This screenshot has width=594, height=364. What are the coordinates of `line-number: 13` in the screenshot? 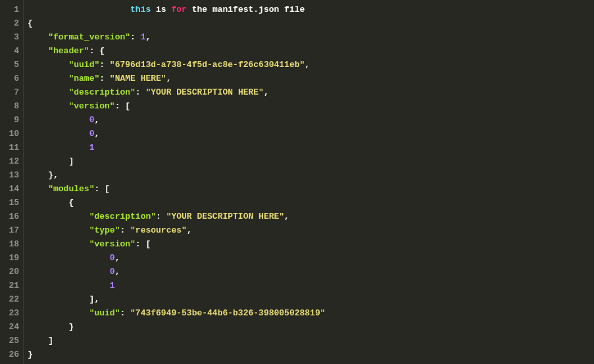 It's located at (11, 175).